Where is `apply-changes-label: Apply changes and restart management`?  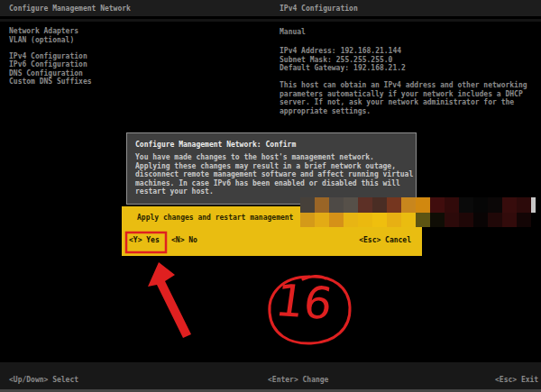
apply-changes-label: Apply changes and restart management is located at coordinates (215, 218).